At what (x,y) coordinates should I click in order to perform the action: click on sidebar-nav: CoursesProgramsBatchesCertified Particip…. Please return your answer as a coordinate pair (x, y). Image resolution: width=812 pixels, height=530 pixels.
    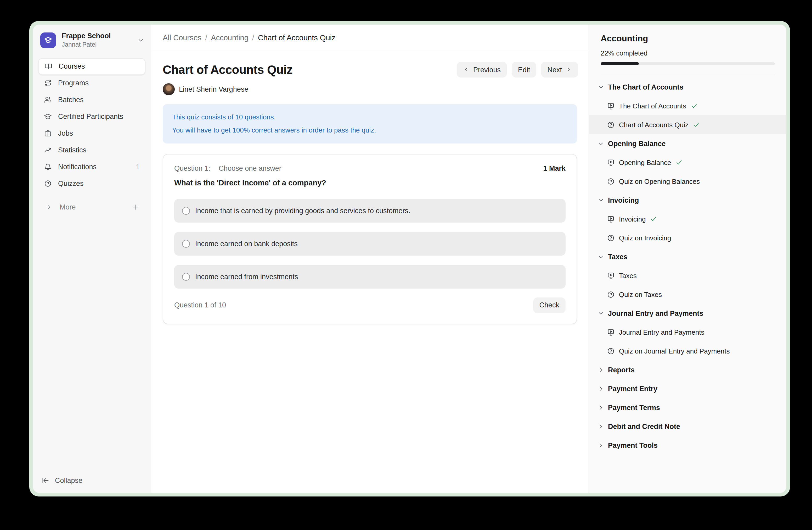
    Looking at the image, I should click on (92, 123).